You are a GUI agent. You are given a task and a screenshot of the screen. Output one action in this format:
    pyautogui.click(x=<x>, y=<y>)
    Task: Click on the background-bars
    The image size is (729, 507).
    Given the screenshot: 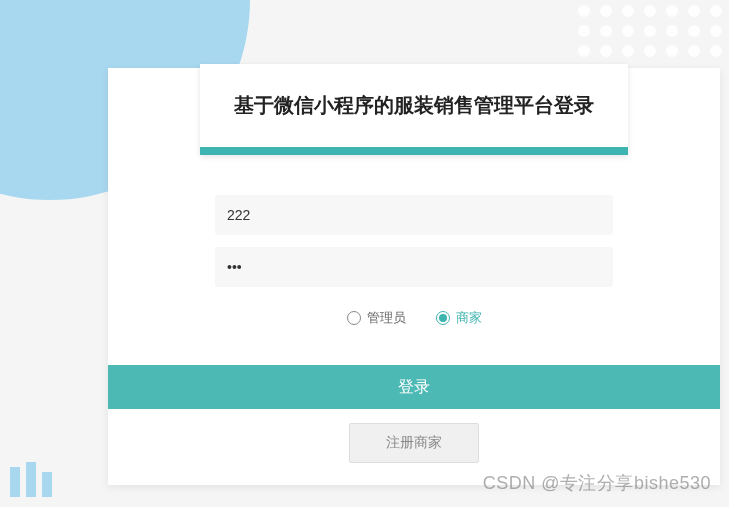 What is the action you would take?
    pyautogui.click(x=31, y=480)
    